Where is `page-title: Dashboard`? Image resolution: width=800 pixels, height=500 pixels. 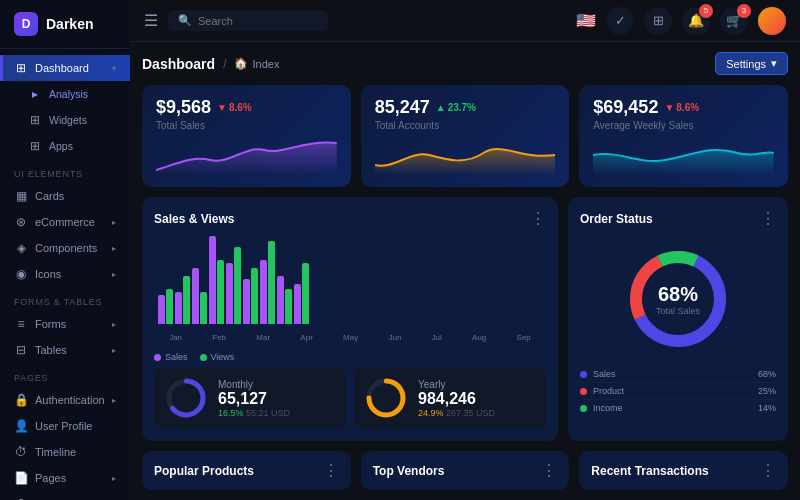 page-title: Dashboard is located at coordinates (178, 64).